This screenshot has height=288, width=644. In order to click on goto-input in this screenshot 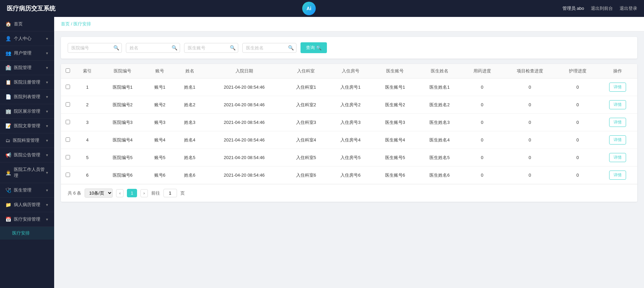, I will do `click(170, 193)`.